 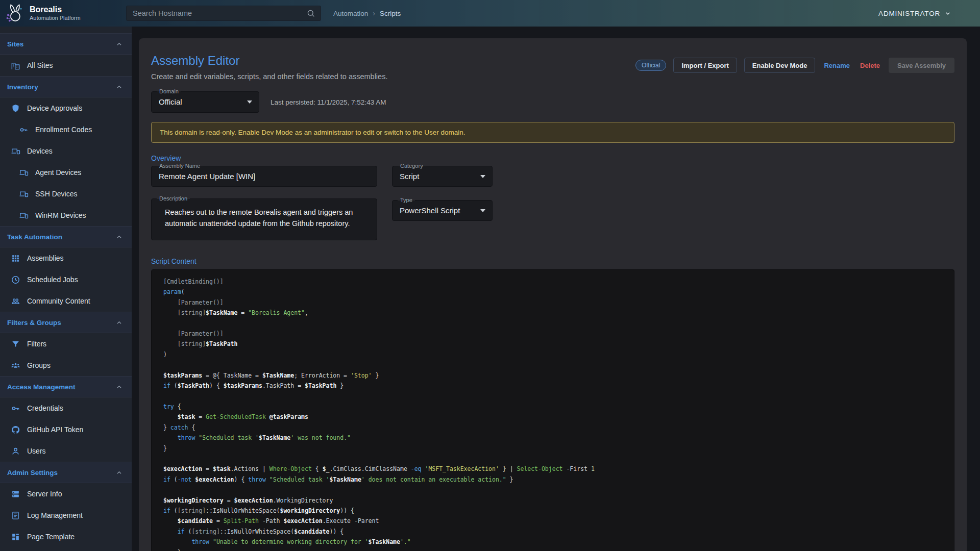 What do you see at coordinates (250, 102) in the screenshot?
I see `caret-down-icon` at bounding box center [250, 102].